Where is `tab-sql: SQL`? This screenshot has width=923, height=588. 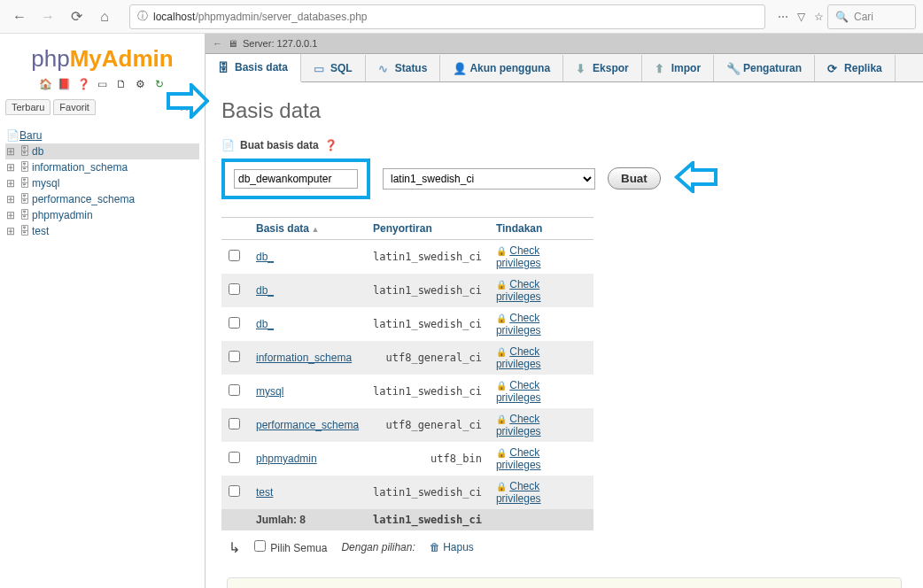
tab-sql: SQL is located at coordinates (333, 68).